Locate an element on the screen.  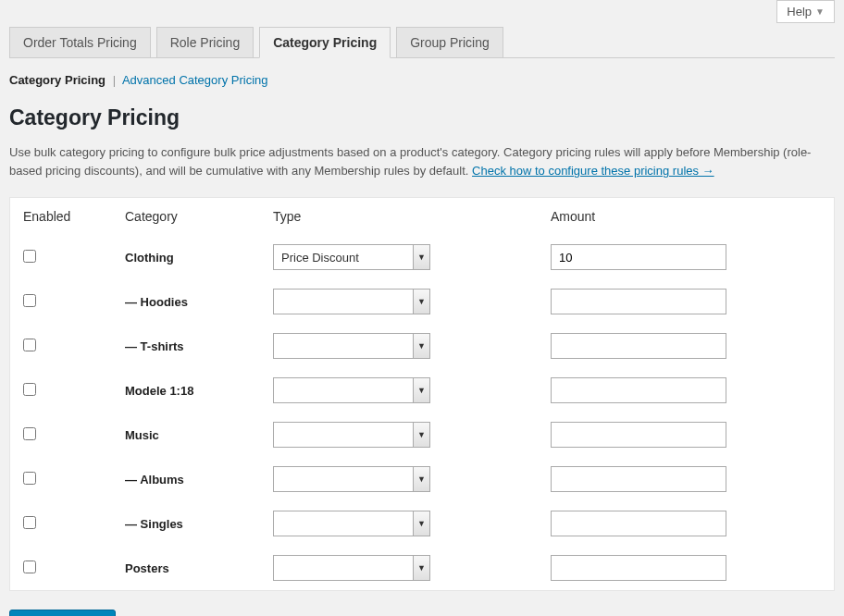
th-enabled: Enabled is located at coordinates (61, 216).